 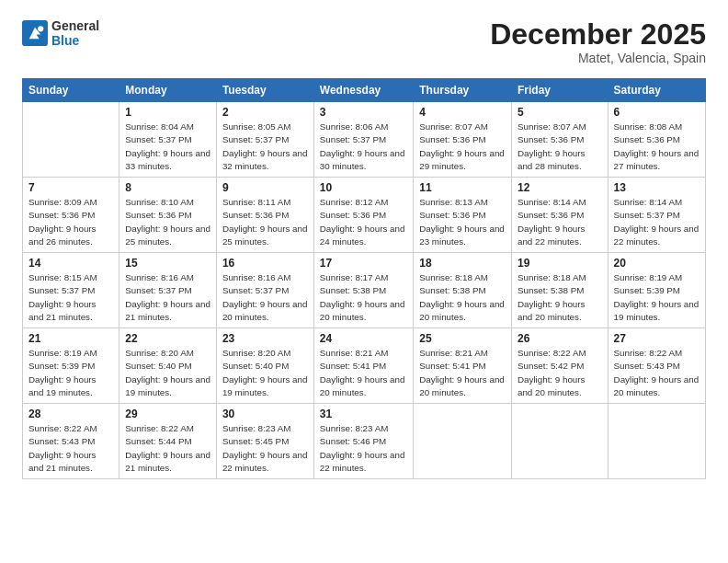 What do you see at coordinates (168, 442) in the screenshot?
I see `day-cell: 29 Sunrise: 8:22 AM Sunset: 5:44 PM Dayl…` at bounding box center [168, 442].